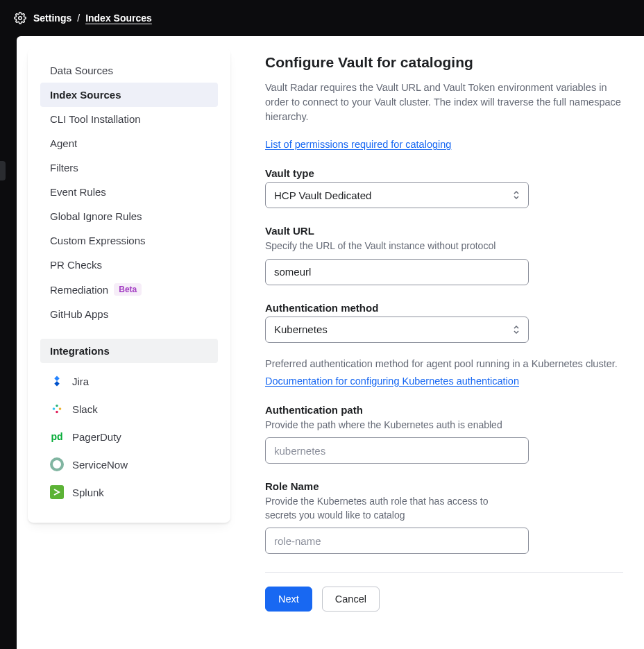  What do you see at coordinates (129, 265) in the screenshot?
I see `sidebar-item-pr-checks: PR Checks` at bounding box center [129, 265].